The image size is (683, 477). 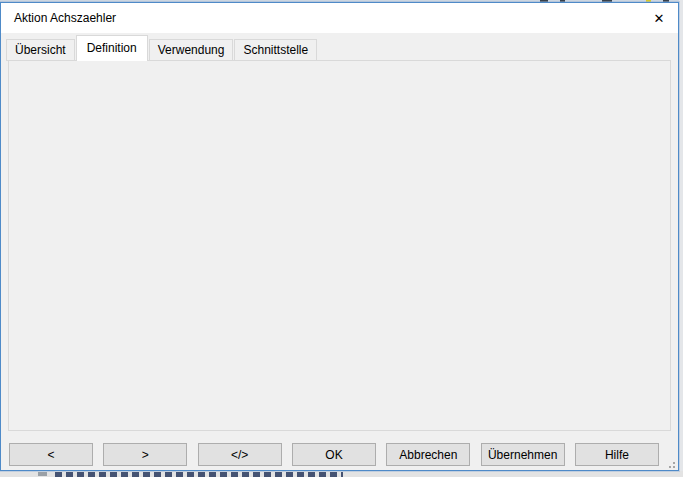 I want to click on uebernehmen-button: Übernehmen, so click(x=523, y=454).